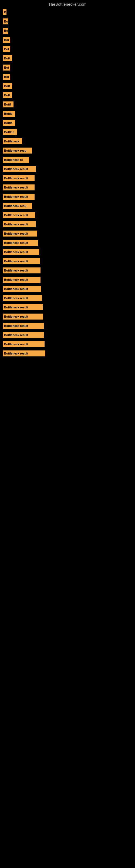 This screenshot has height=868, width=135. Describe the element at coordinates (68, 12) in the screenshot. I see `bar-row: B` at that location.